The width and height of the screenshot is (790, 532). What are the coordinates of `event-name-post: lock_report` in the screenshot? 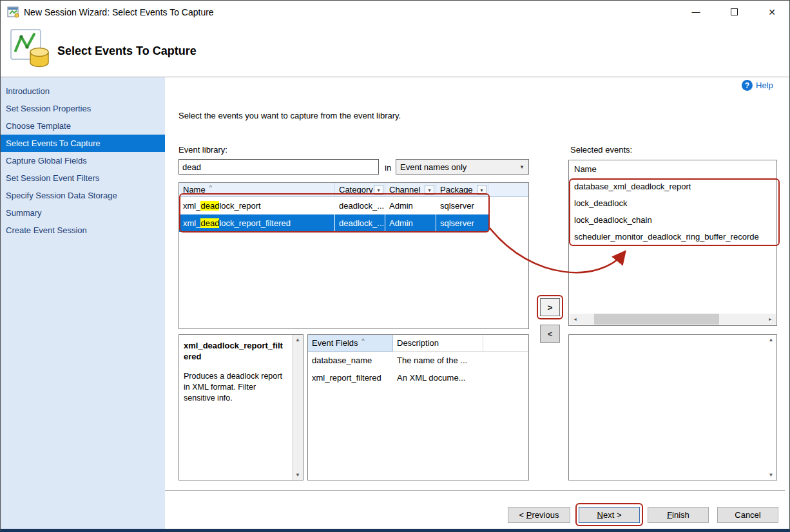 It's located at (240, 206).